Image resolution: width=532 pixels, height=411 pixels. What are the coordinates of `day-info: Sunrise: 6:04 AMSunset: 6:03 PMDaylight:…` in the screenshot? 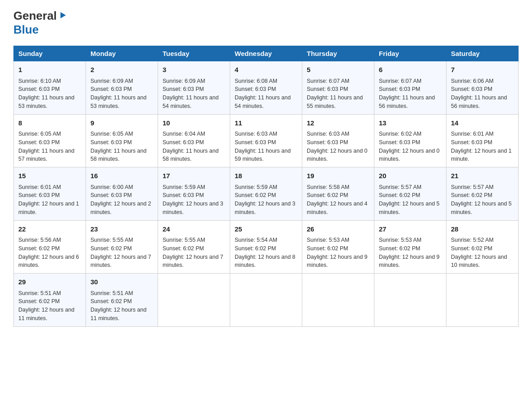 It's located at (194, 147).